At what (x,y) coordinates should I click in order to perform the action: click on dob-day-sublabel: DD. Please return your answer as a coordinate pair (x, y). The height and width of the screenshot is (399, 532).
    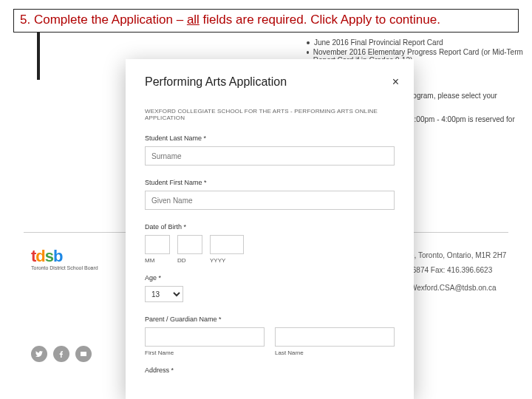
    Looking at the image, I should click on (190, 260).